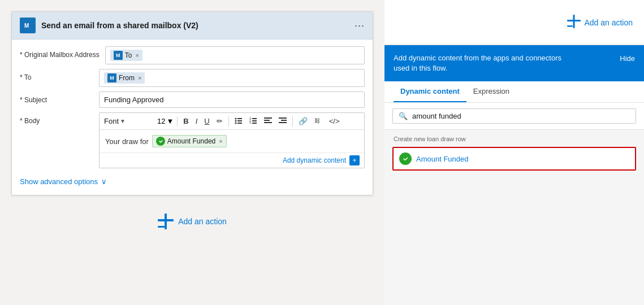  Describe the element at coordinates (140, 78) in the screenshot. I see `from-tag-close: ×` at that location.